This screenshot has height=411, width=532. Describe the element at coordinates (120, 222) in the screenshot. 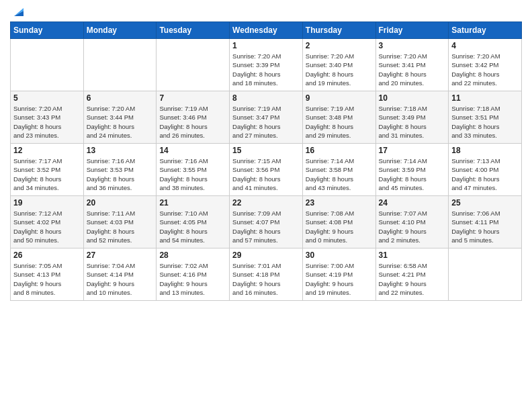

I see `day-cell: 20Sunrise: 7:11 AM Sunset: 4:03 PM Dayli…` at that location.